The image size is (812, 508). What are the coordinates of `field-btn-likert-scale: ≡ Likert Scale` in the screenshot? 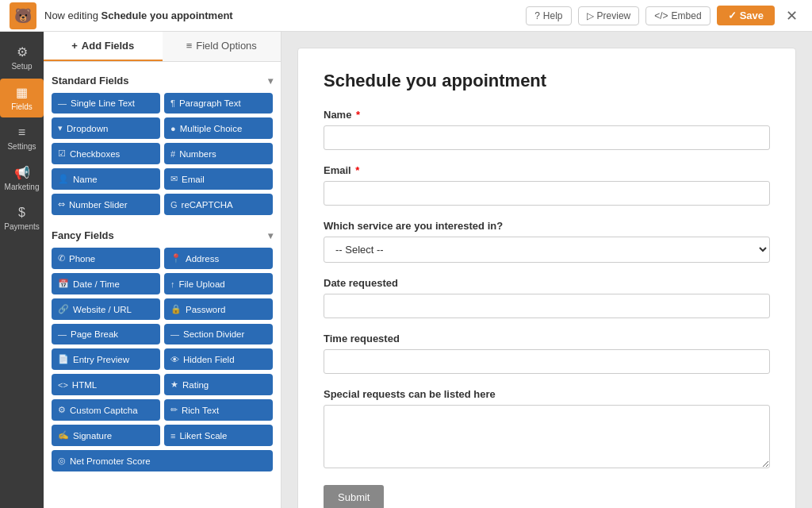 It's located at (219, 435).